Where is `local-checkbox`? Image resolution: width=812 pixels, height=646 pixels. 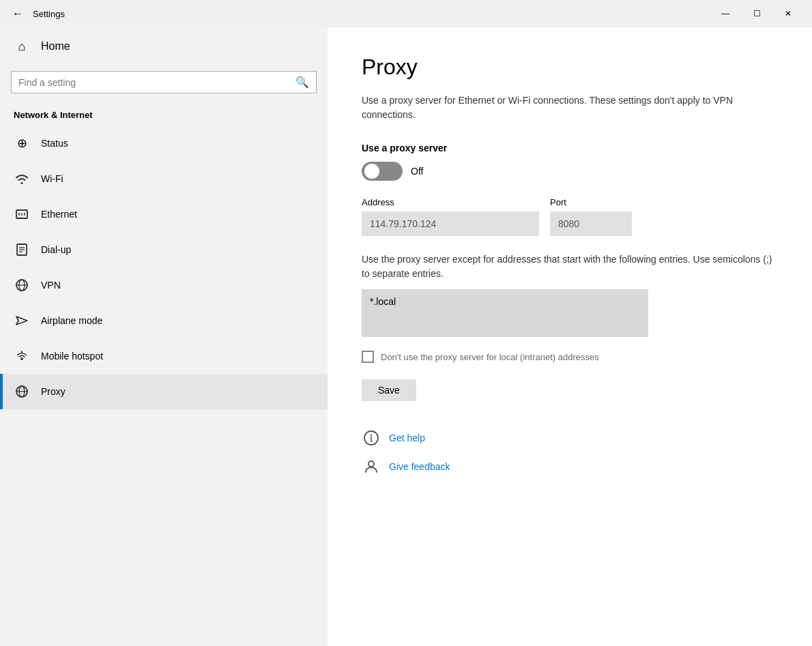
local-checkbox is located at coordinates (368, 357).